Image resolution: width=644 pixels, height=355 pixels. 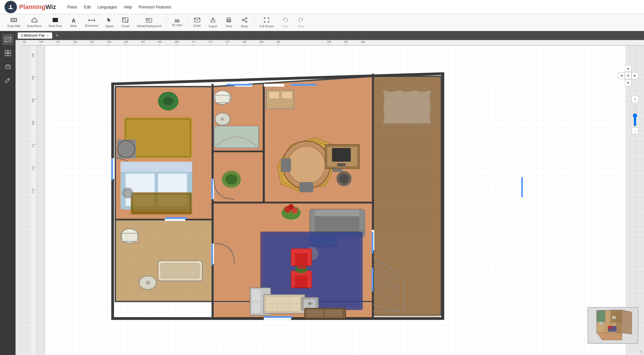 I want to click on nav-languages: Languages, so click(x=107, y=7).